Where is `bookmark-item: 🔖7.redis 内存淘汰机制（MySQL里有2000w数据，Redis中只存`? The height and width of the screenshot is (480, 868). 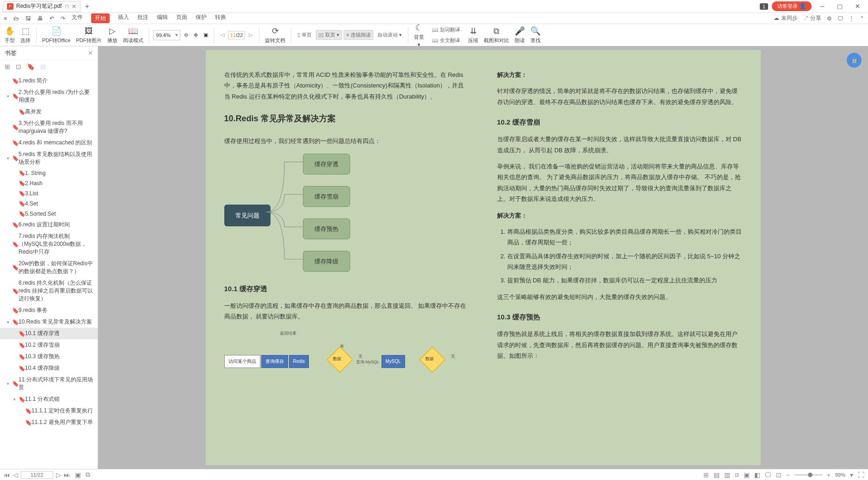
bookmark-item: 🔖7.redis 内存淘汰机制（MySQL里有2000w数据，Redis中只存 is located at coordinates (49, 244).